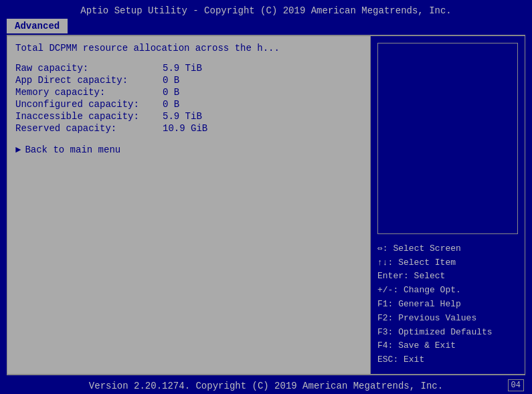 The width and height of the screenshot is (532, 394). Describe the element at coordinates (266, 9) in the screenshot. I see `header-bar: Aptio Setup Utility - Copyright (C) 2019…` at that location.